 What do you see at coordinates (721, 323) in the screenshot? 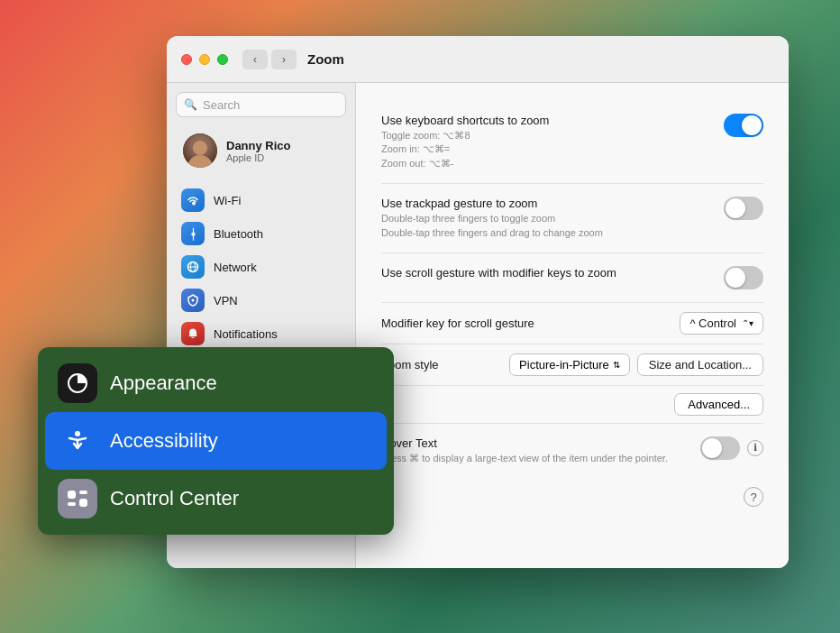
I see `modifier-key-dropdown: ^ Control ⌃▾` at bounding box center [721, 323].